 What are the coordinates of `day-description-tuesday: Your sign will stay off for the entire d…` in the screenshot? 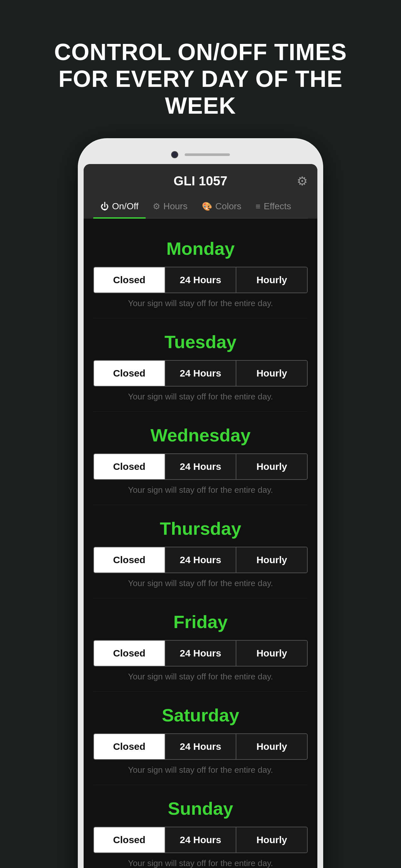 It's located at (201, 397).